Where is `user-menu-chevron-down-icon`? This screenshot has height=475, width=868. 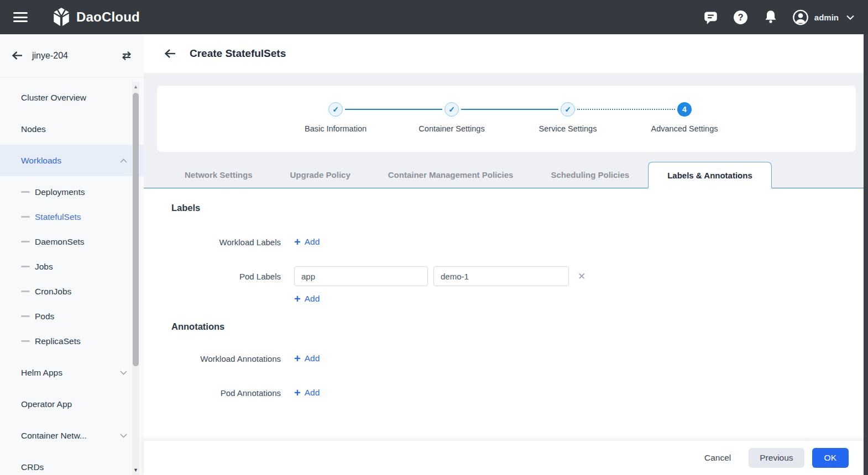
user-menu-chevron-down-icon is located at coordinates (850, 18).